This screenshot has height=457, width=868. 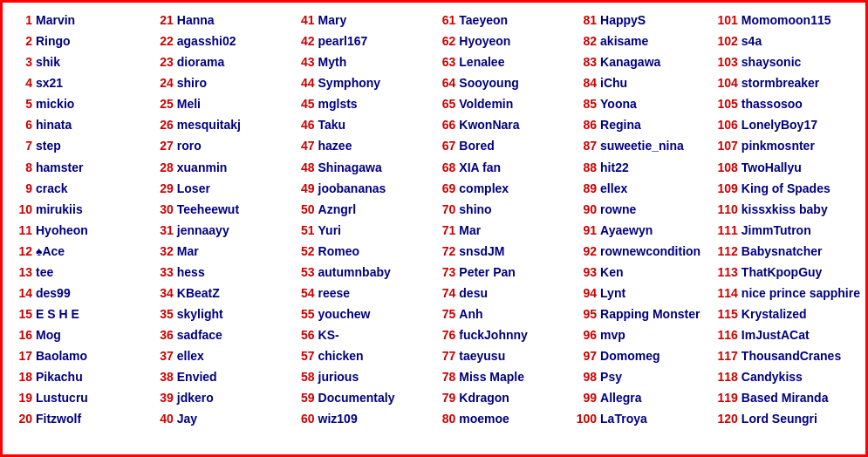 What do you see at coordinates (330, 230) in the screenshot?
I see `player-name: Yuri` at bounding box center [330, 230].